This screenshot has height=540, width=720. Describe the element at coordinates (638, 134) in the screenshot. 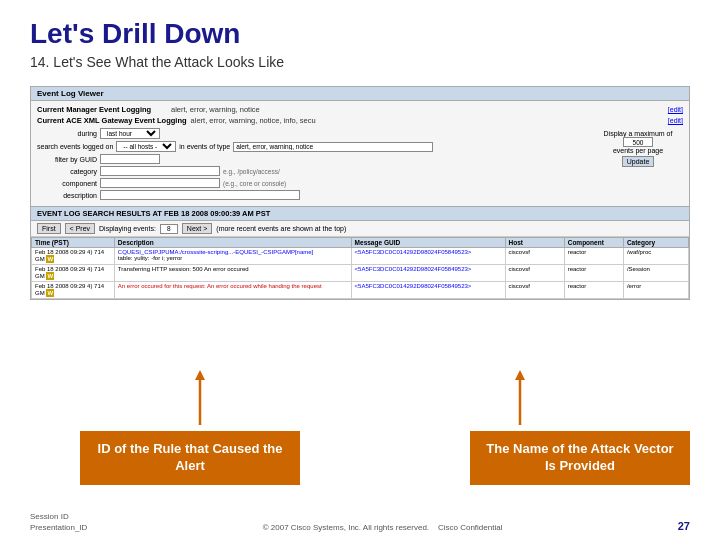

I see `display-label: Display a maximum of` at that location.